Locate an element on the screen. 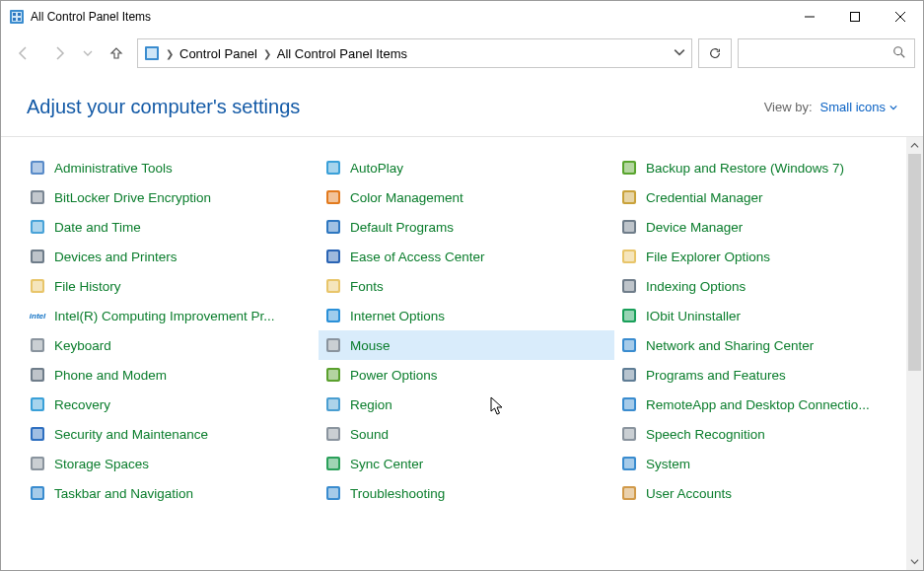  control-panel-item: Recovery is located at coordinates (171, 404).